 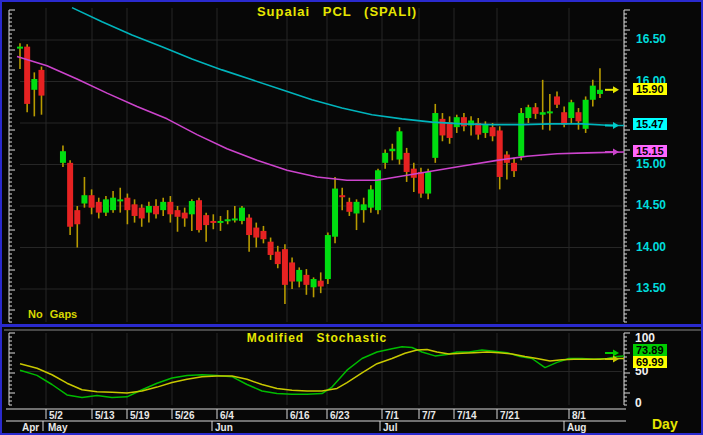 What do you see at coordinates (650, 362) in the screenshot?
I see `stoch-box-label: 69.99` at bounding box center [650, 362].